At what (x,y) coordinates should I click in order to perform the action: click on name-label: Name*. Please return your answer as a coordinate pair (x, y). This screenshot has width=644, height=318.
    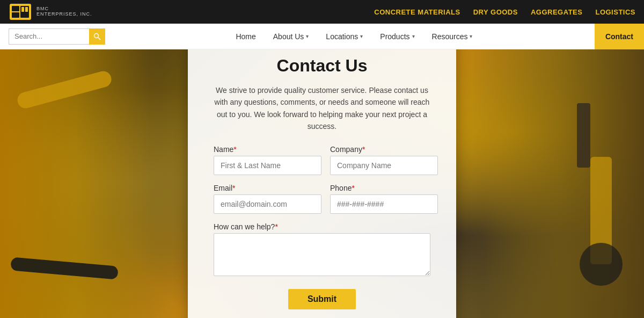
    Looking at the image, I should click on (267, 149).